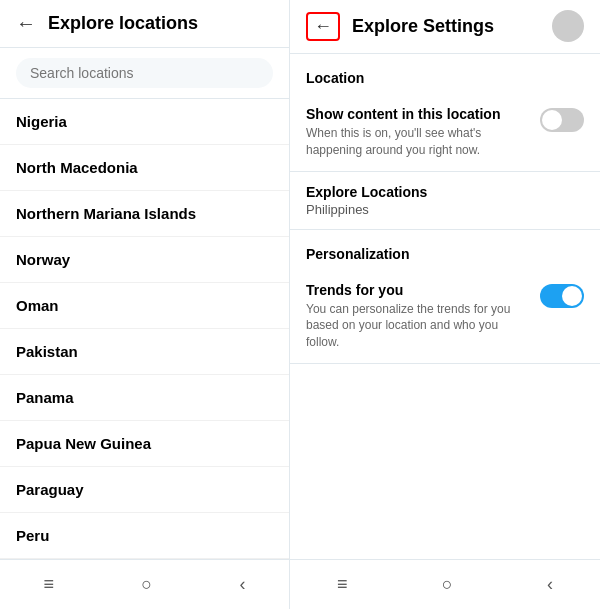 This screenshot has width=600, height=609. I want to click on search-input, so click(144, 73).